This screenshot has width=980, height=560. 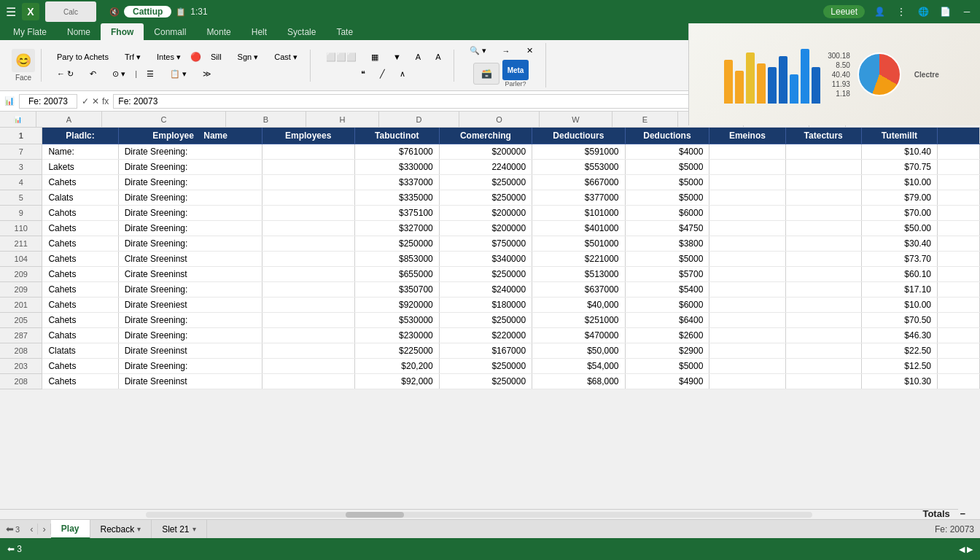 I want to click on cell-110-W: $4750, so click(x=667, y=229).